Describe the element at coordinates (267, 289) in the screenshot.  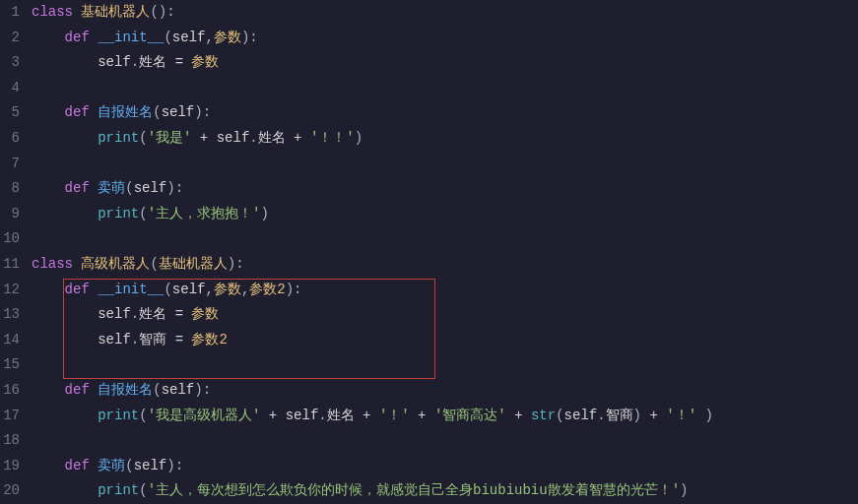
I see `parameter: 参数2` at that location.